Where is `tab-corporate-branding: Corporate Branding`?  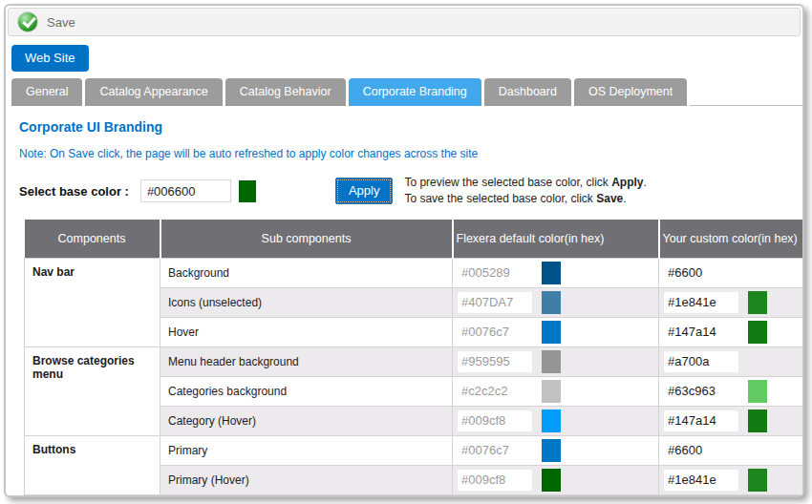
tab-corporate-branding: Corporate Branding is located at coordinates (415, 92).